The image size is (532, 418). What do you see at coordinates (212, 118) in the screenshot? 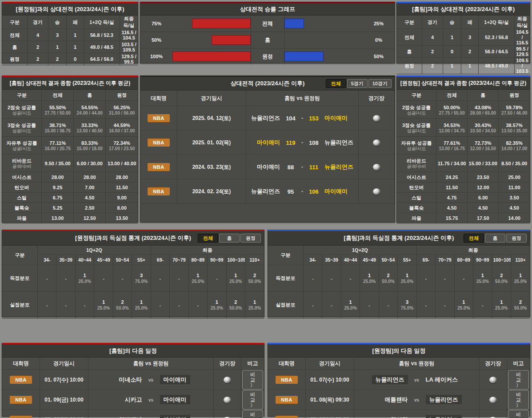
I see `h2h-date-cell: 2025. 04. 12(토)` at bounding box center [212, 118].